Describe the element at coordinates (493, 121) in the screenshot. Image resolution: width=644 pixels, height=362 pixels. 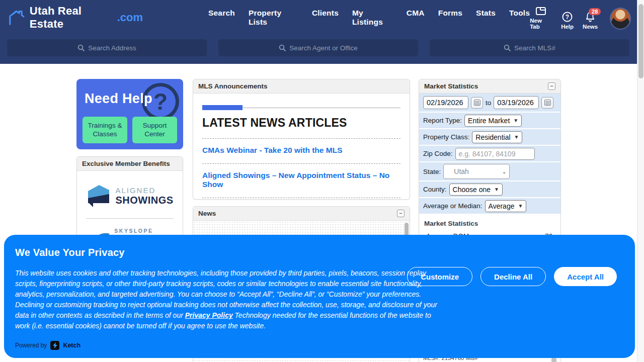
I see `report-type-select: Entire Market▼` at that location.